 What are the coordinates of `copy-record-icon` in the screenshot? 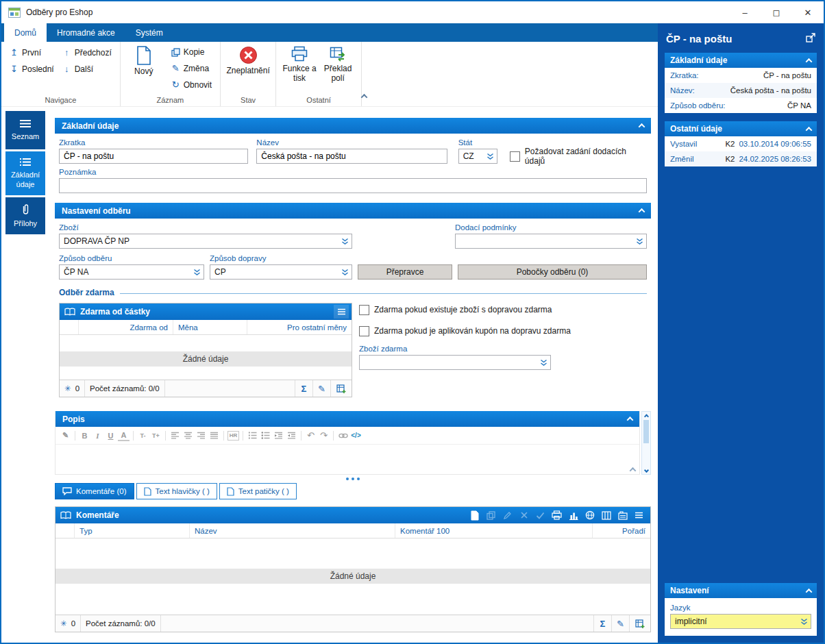 It's located at (491, 515).